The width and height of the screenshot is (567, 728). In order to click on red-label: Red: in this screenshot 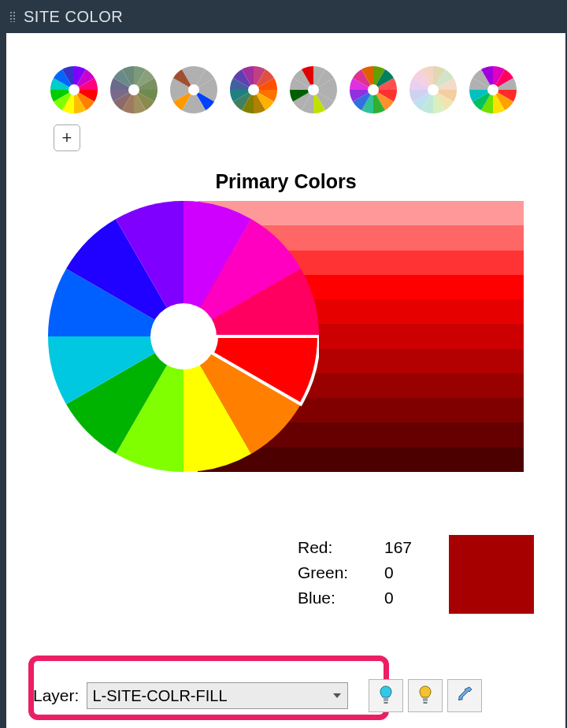, I will do `click(341, 548)`.